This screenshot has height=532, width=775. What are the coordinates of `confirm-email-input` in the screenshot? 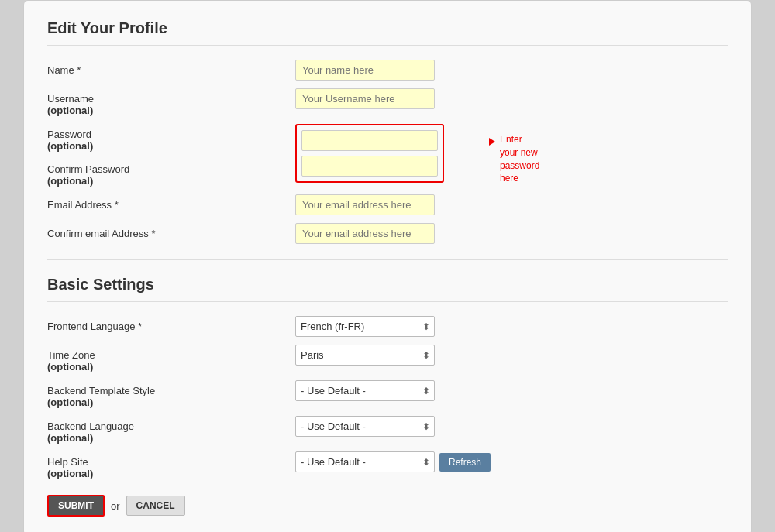 It's located at (365, 234).